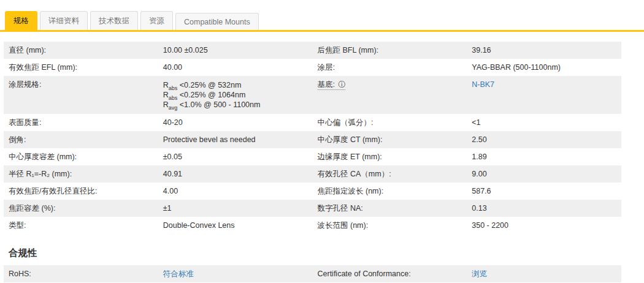 This screenshot has width=644, height=283. Describe the element at coordinates (313, 174) in the screenshot. I see `spec-row: 半径 R₁=-R₂ (mm): 40.91 有效孔径 CA（mm）: 9.00` at that location.